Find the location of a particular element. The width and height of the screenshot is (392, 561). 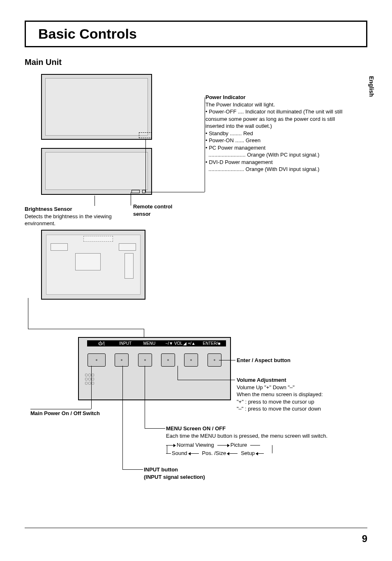

back-panel-buttons-callout is located at coordinates (98, 239).